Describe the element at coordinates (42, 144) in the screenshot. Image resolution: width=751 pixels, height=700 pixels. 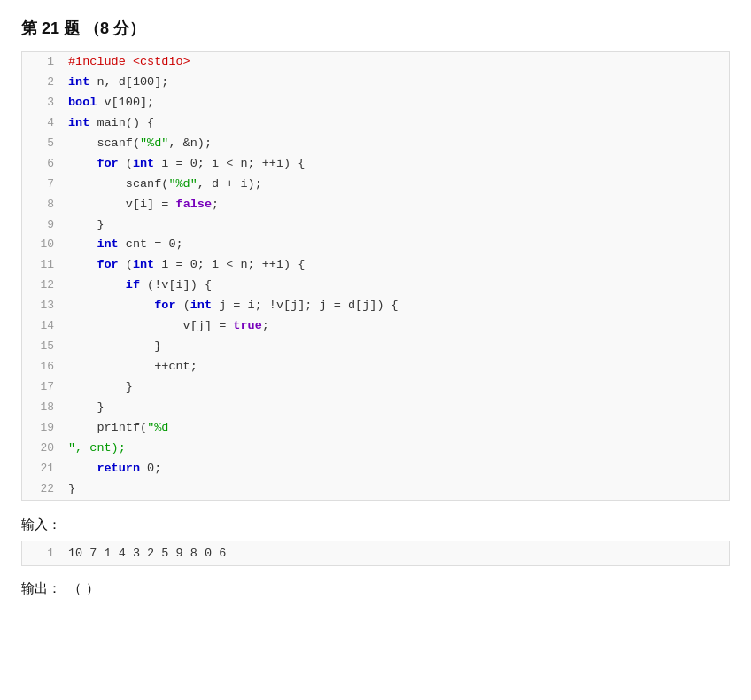
I see `line-number: 5` at that location.